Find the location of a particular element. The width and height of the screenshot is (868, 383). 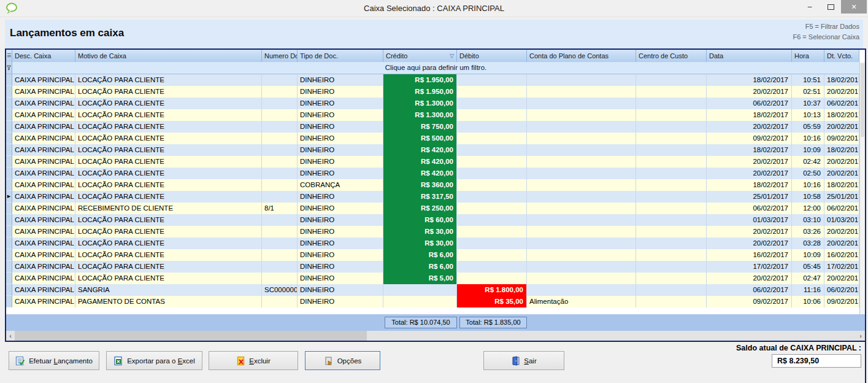

horizontal-scrollbar-thumb is located at coordinates (191, 336).